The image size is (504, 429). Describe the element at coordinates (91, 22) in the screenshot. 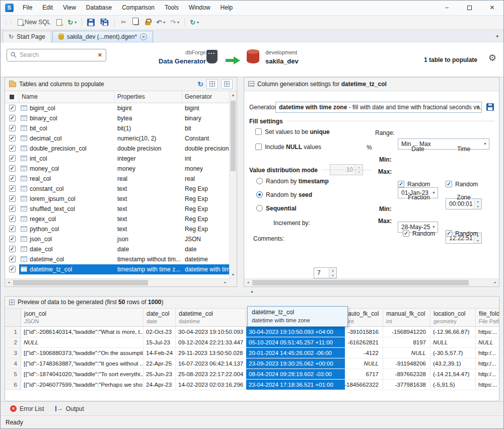

I see `save-button` at that location.